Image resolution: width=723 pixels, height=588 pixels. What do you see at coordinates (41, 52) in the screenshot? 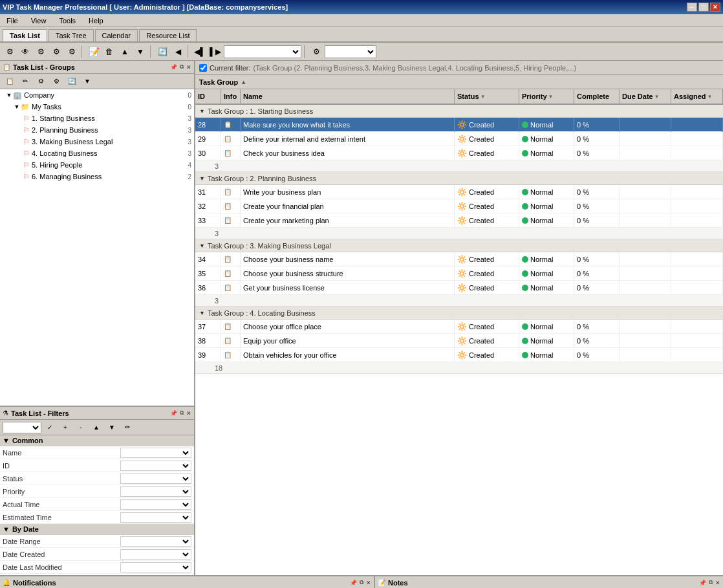
I see `toolbar-btn-3: ⚙` at bounding box center [41, 52].